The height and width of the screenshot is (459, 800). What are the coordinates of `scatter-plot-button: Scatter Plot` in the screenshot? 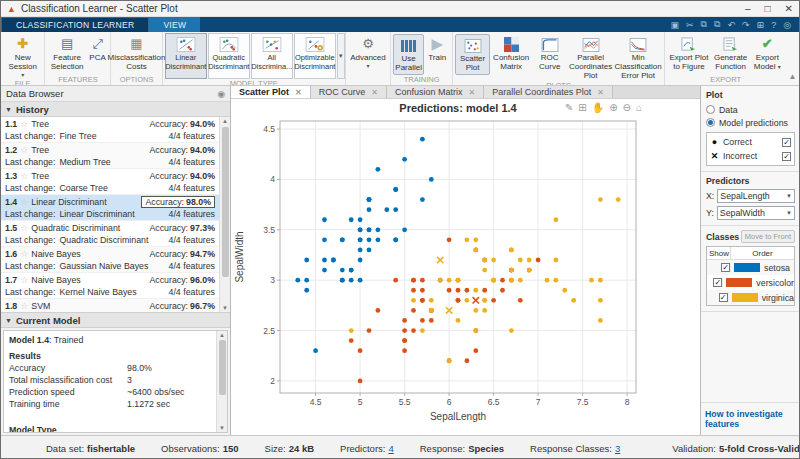 It's located at (472, 54).